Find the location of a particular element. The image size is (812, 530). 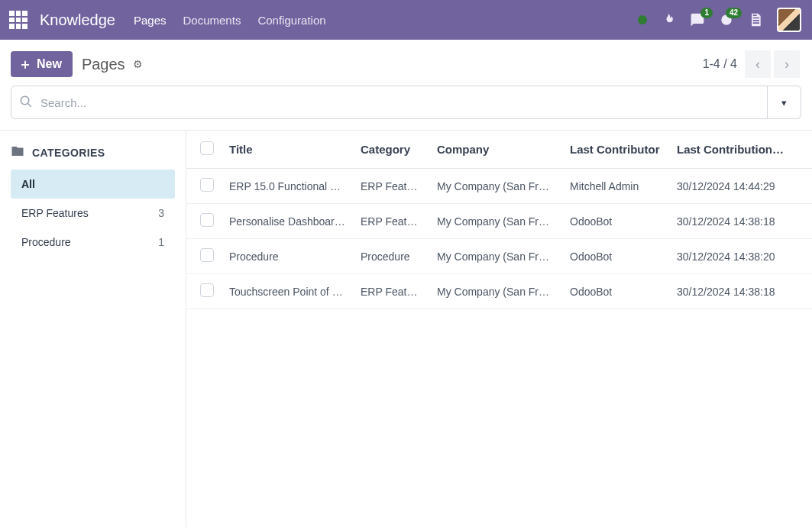

system-tray: 1 42 is located at coordinates (720, 20).